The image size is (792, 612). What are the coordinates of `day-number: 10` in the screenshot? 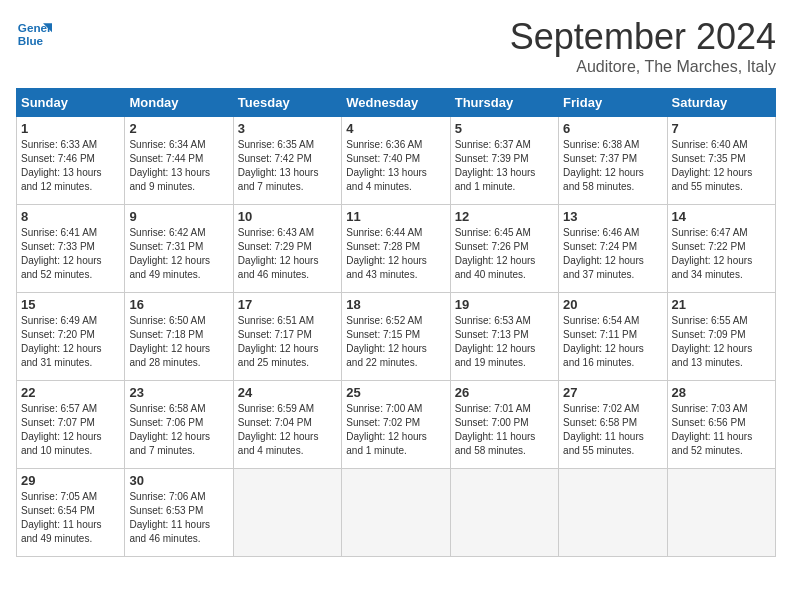 It's located at (288, 216).